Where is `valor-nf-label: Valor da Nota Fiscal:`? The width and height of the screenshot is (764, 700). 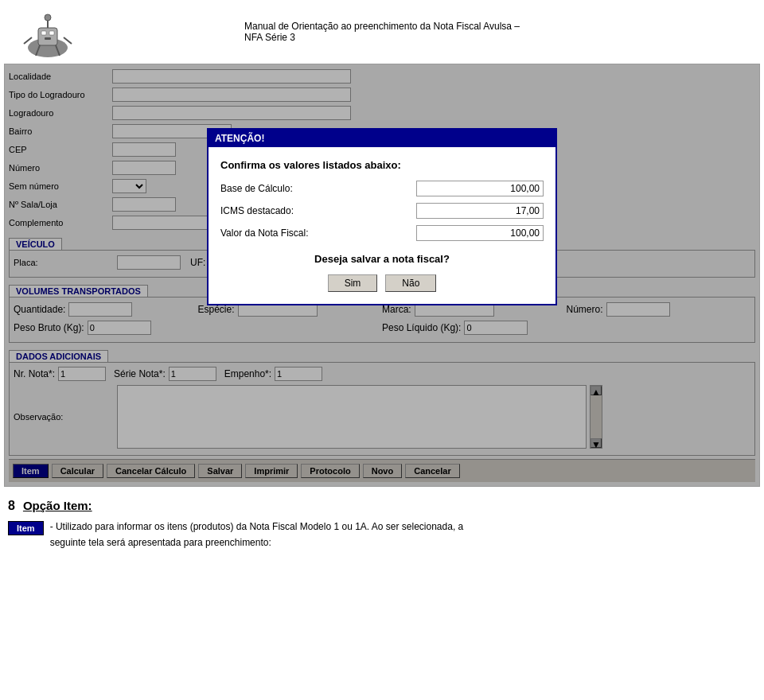
valor-nf-label: Valor da Nota Fiscal: is located at coordinates (264, 233).